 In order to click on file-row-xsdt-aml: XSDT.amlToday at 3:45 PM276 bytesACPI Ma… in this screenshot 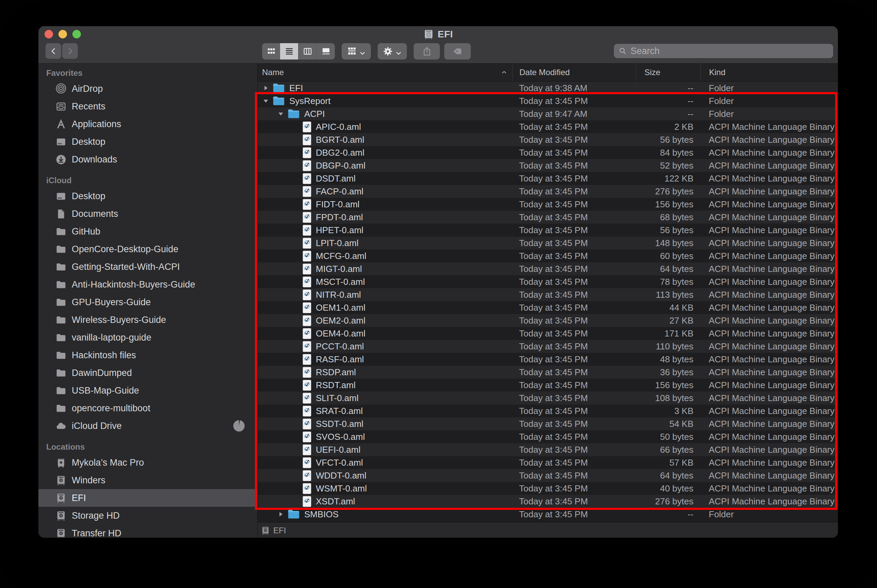, I will do `click(548, 501)`.